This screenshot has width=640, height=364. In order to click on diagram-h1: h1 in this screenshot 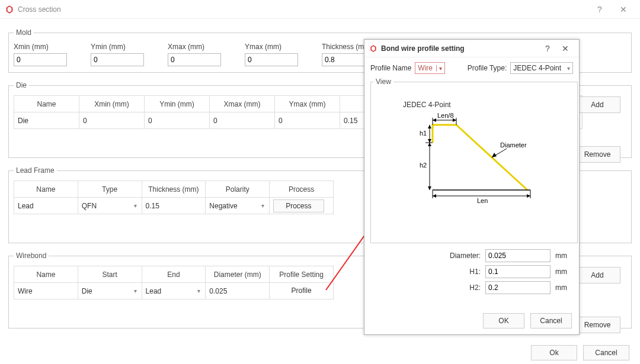, I will do `click(423, 133)`.